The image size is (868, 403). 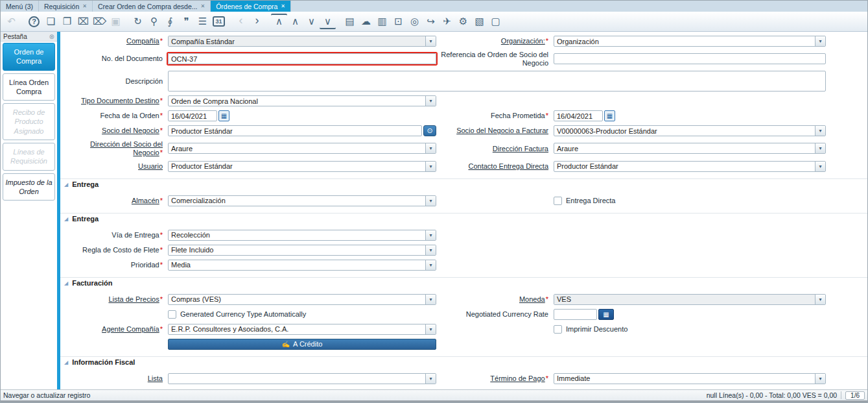 I want to click on document-no-field: OCN-37, so click(x=302, y=58).